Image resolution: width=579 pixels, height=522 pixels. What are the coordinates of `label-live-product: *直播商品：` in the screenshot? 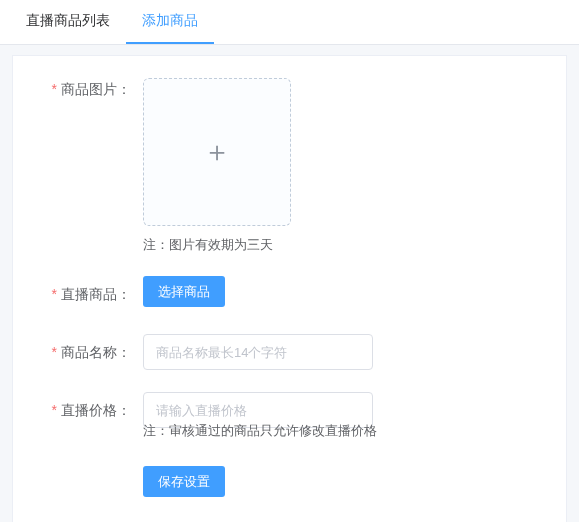 It's located at (88, 294).